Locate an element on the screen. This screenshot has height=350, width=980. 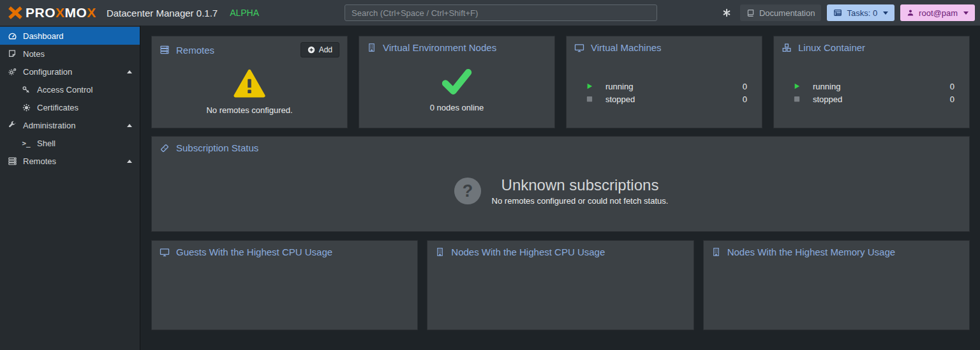
sidebar-item-shell: >_ Shell is located at coordinates (70, 143).